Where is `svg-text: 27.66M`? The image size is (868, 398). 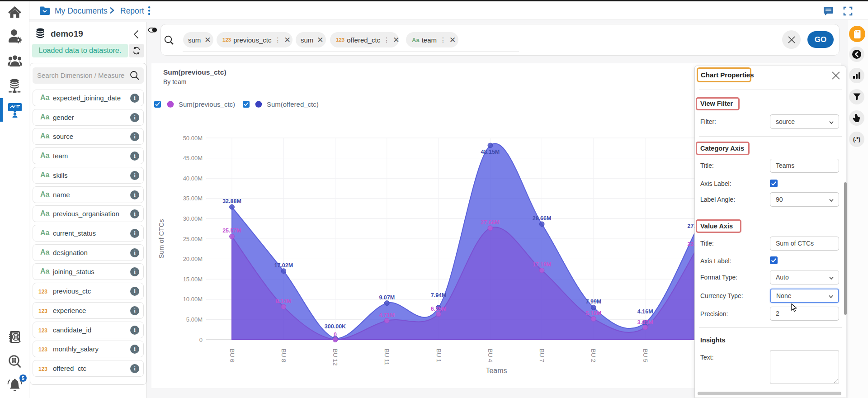 svg-text: 27.66M is located at coordinates (491, 223).